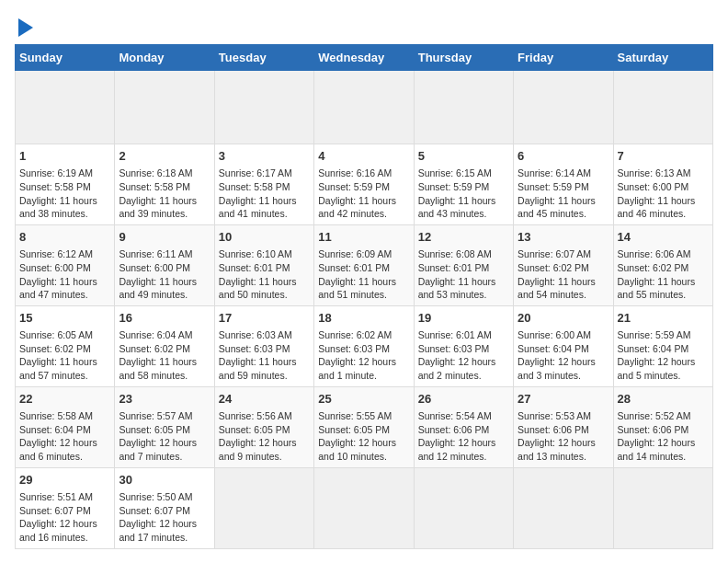 The width and height of the screenshot is (728, 563). Describe the element at coordinates (59, 208) in the screenshot. I see `daylight-text: Daylight: 11 hours and 38 minutes.` at that location.